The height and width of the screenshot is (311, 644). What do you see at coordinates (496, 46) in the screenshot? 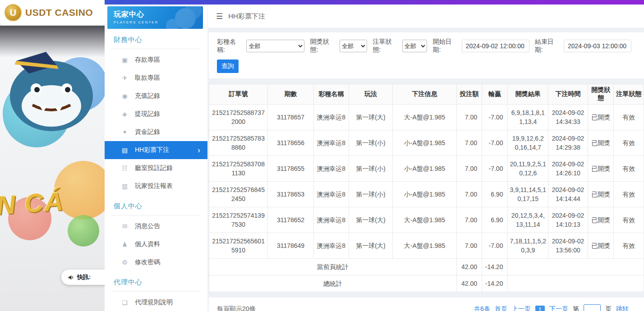
I see `start-date-input` at bounding box center [496, 46].